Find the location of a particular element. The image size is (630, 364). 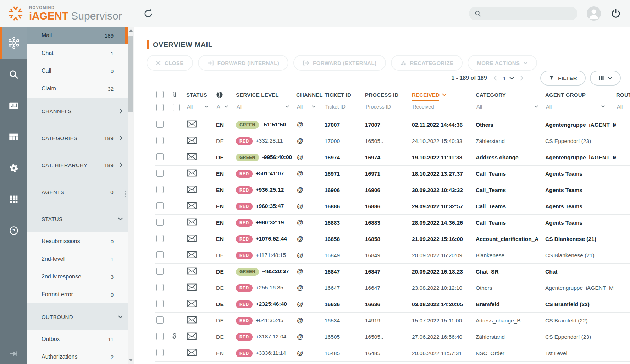

mail-table-row: ENRED+501:41:07@169711697118.10.2022 13:… is located at coordinates (392, 174).